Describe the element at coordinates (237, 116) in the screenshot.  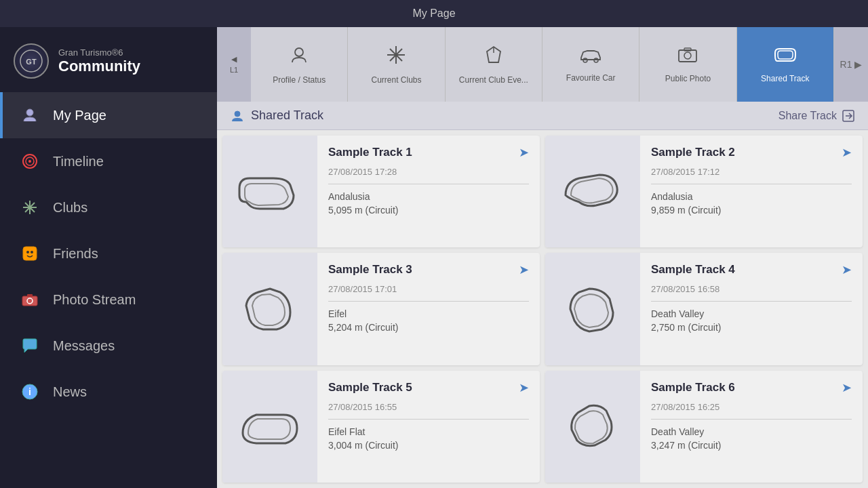
I see `section-title-icon` at that location.